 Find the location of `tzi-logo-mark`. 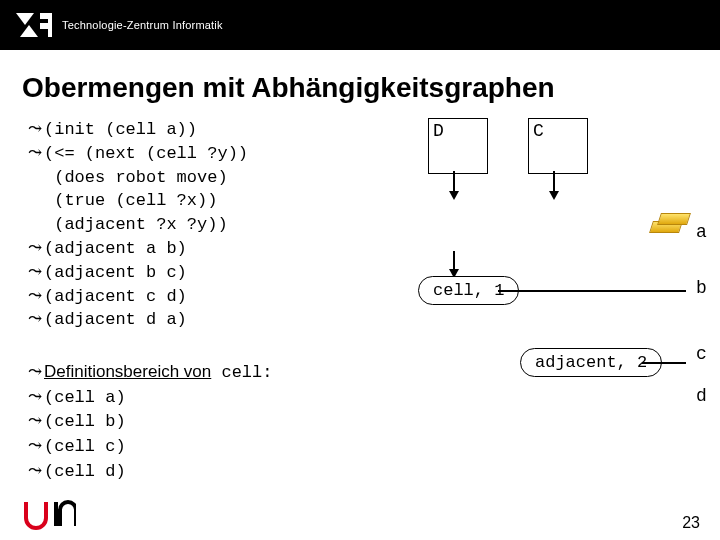

tzi-logo-mark is located at coordinates (34, 25).